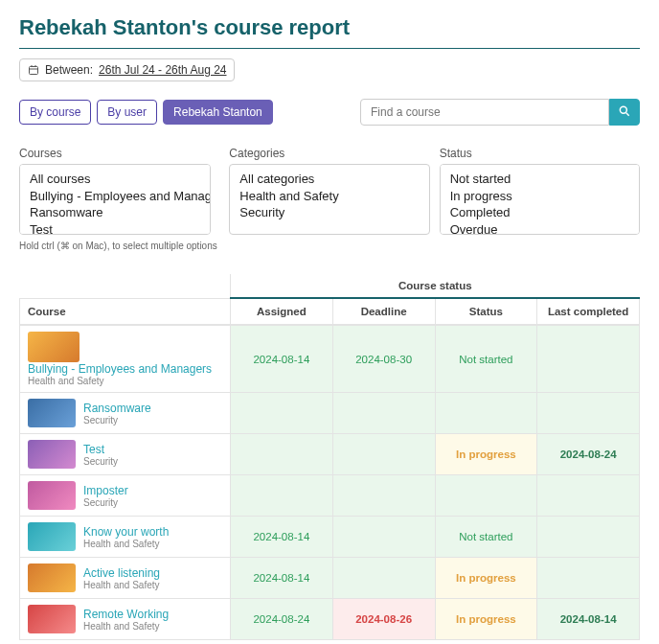 The width and height of the screenshot is (659, 644). I want to click on table-row: Bullying - Employees and ManagersHealth …, so click(330, 358).